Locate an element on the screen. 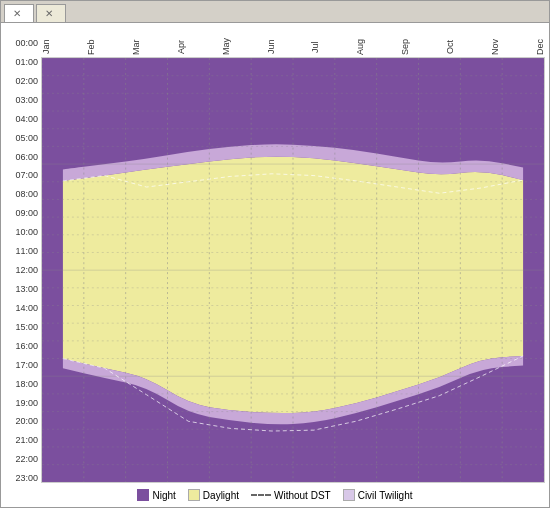 Image resolution: width=550 pixels, height=508 pixels. y-label: 07:00 is located at coordinates (23, 176).